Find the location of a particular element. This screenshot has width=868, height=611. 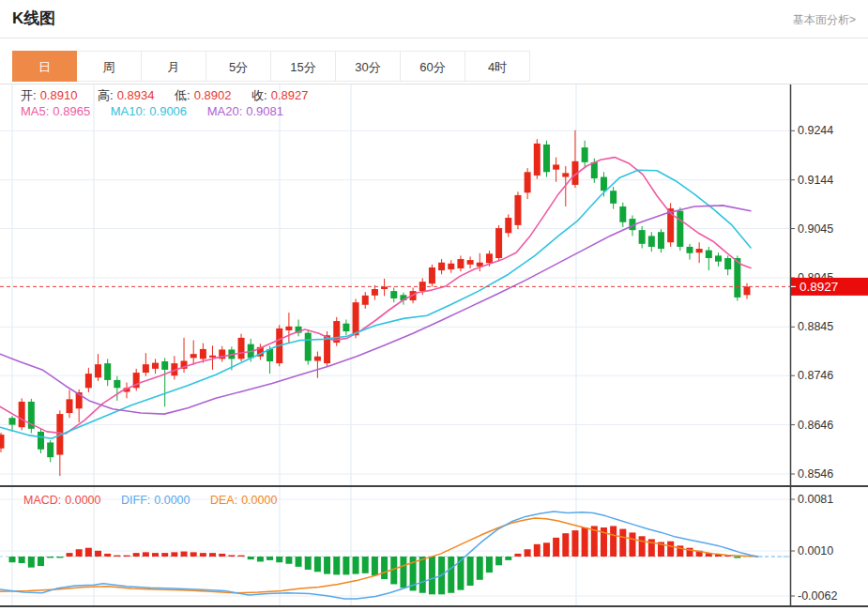

close-value: 0.8927 is located at coordinates (290, 96).